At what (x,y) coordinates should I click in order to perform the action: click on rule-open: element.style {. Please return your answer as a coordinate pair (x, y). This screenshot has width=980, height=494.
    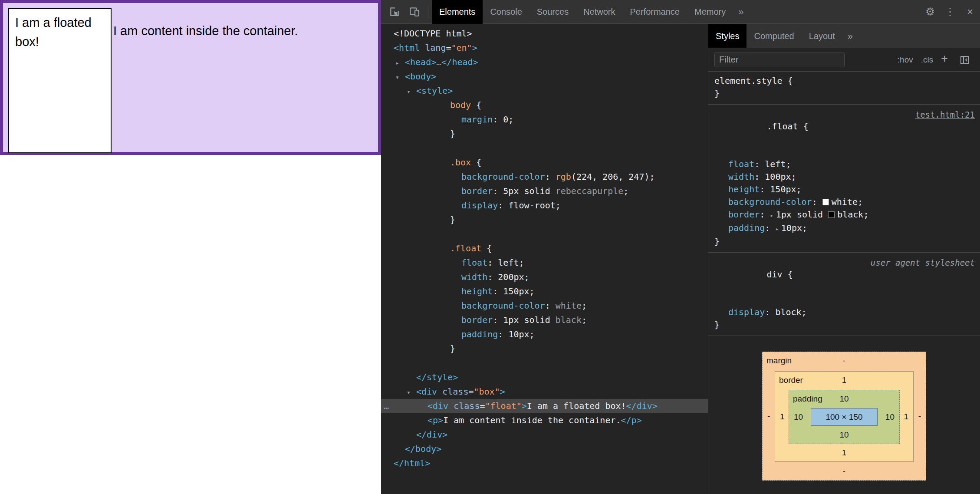
    Looking at the image, I should click on (847, 81).